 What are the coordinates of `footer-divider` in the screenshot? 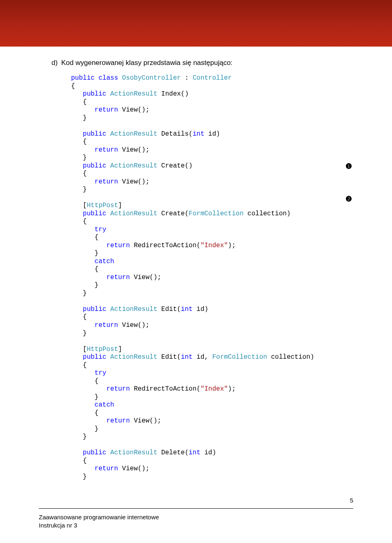 It's located at (196, 508).